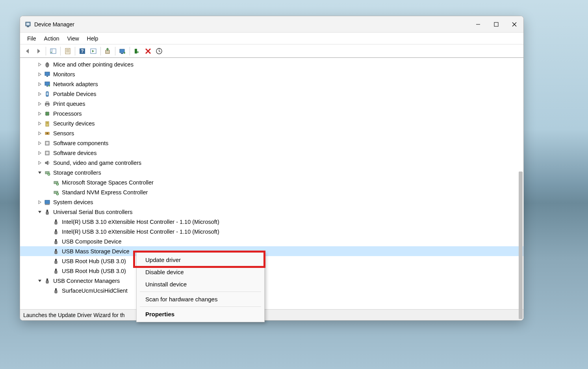 The height and width of the screenshot is (369, 588). I want to click on context-menu-item: Properties, so click(200, 314).